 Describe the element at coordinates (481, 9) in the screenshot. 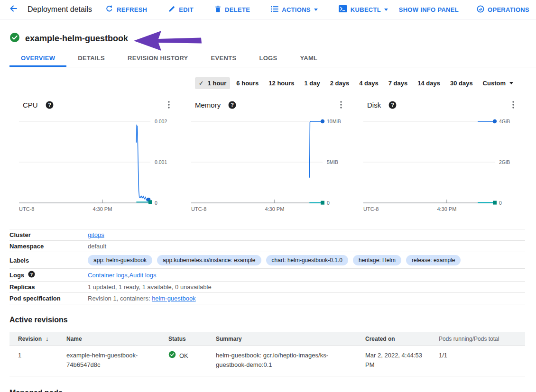

I see `operations-icon` at that location.